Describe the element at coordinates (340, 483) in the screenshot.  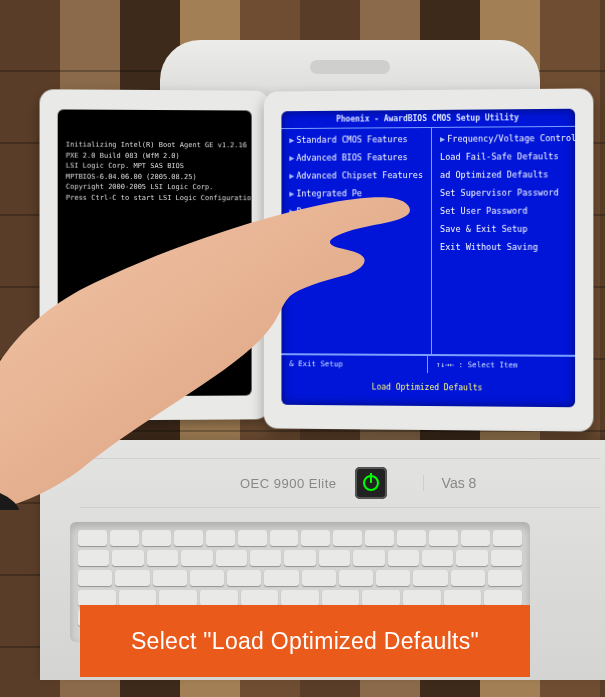
I see `control-strip: OEC 9900 Elite Vas 8` at that location.